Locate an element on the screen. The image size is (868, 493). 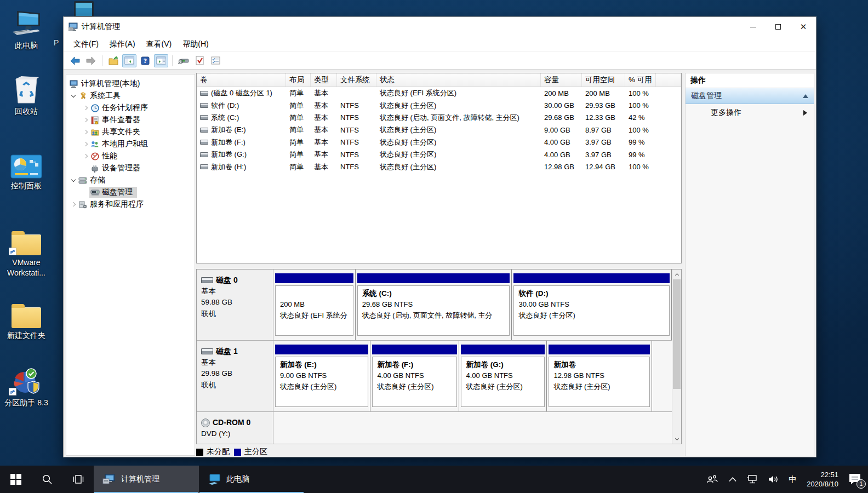
partition: 新加卷 (F:) 4.00 GB NTFS 状态良好 (主分区) is located at coordinates (415, 376).